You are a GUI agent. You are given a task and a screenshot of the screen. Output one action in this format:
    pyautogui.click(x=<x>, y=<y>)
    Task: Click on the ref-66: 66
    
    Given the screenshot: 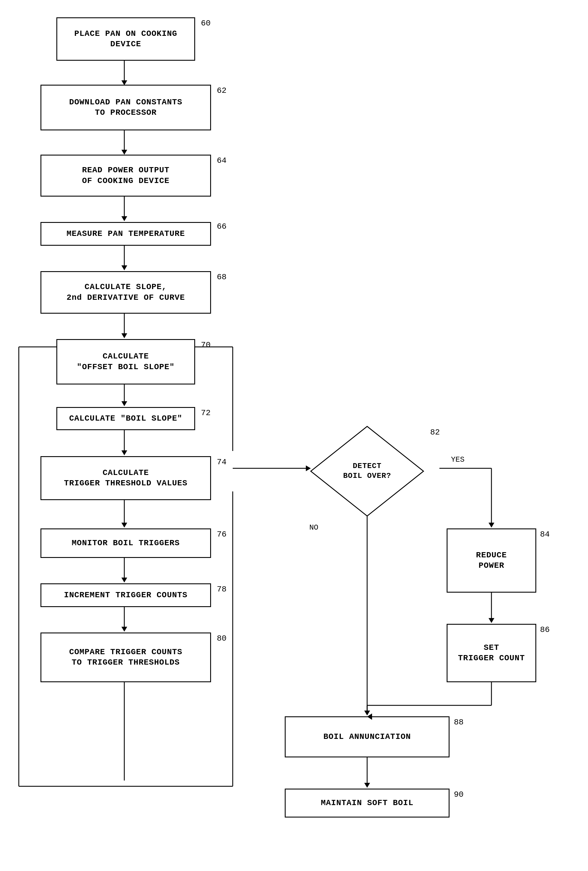 What is the action you would take?
    pyautogui.click(x=222, y=226)
    